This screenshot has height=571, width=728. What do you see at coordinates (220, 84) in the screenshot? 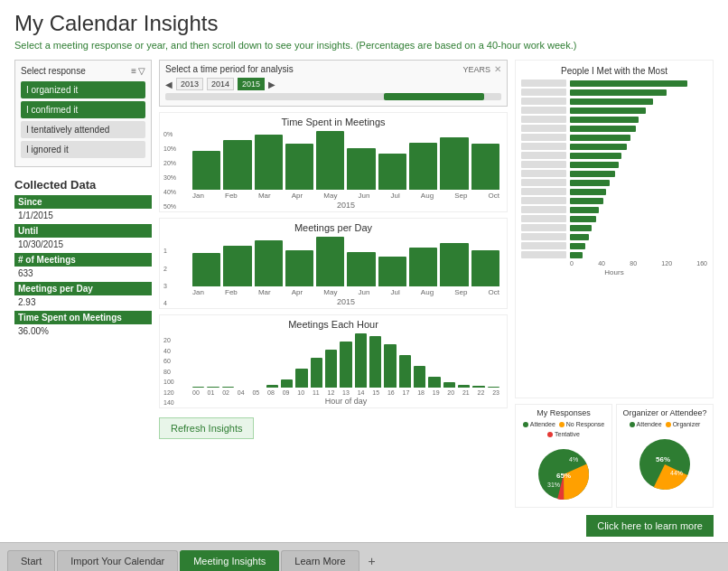
I see `year-btn-2014: 2014` at bounding box center [220, 84].